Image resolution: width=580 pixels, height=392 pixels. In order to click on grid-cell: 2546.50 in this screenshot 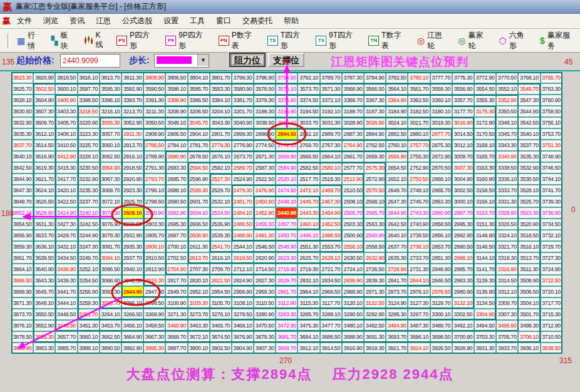, I will do `click(264, 247)`.